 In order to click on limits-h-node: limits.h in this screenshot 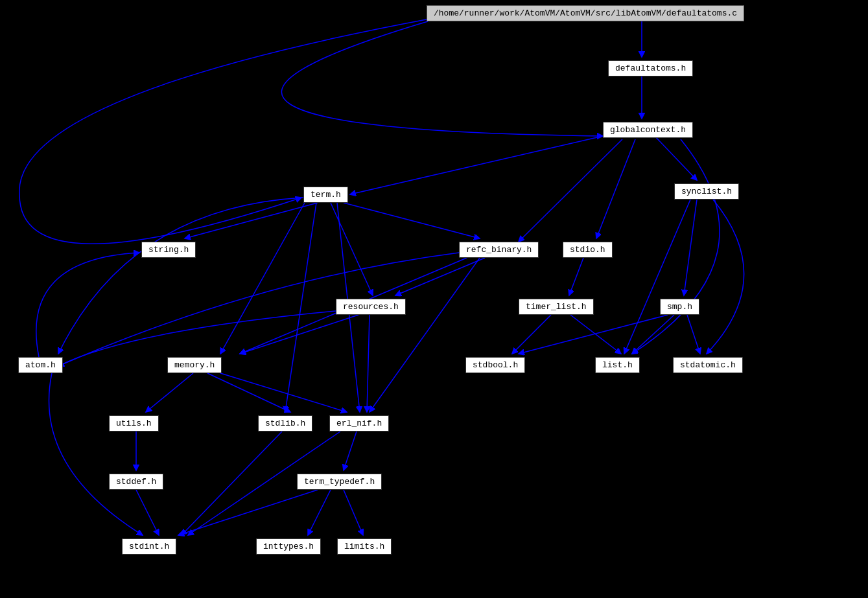, I will do `click(364, 547)`.